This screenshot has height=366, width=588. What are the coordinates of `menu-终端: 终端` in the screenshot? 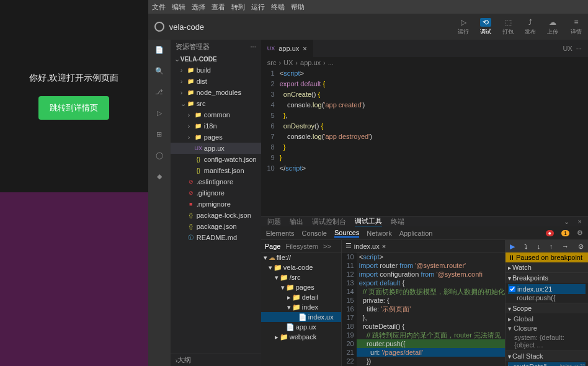 It's located at (278, 7).